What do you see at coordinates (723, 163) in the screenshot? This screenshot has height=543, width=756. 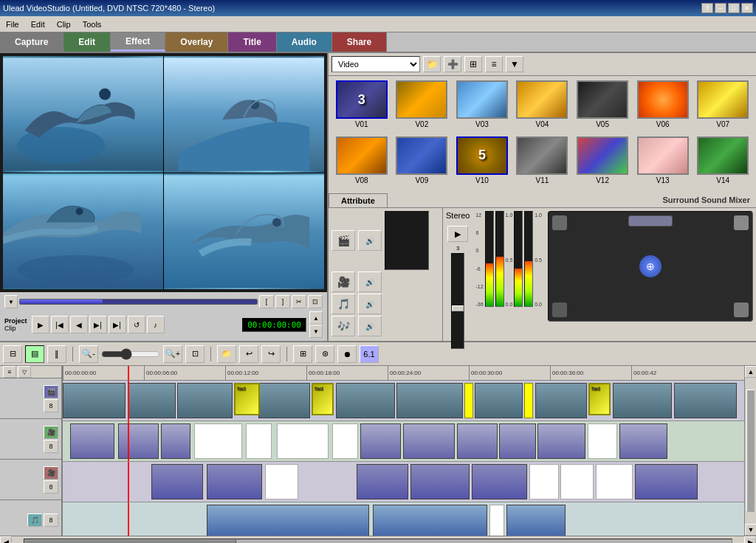 I see `effect-v14: V14` at bounding box center [723, 163].